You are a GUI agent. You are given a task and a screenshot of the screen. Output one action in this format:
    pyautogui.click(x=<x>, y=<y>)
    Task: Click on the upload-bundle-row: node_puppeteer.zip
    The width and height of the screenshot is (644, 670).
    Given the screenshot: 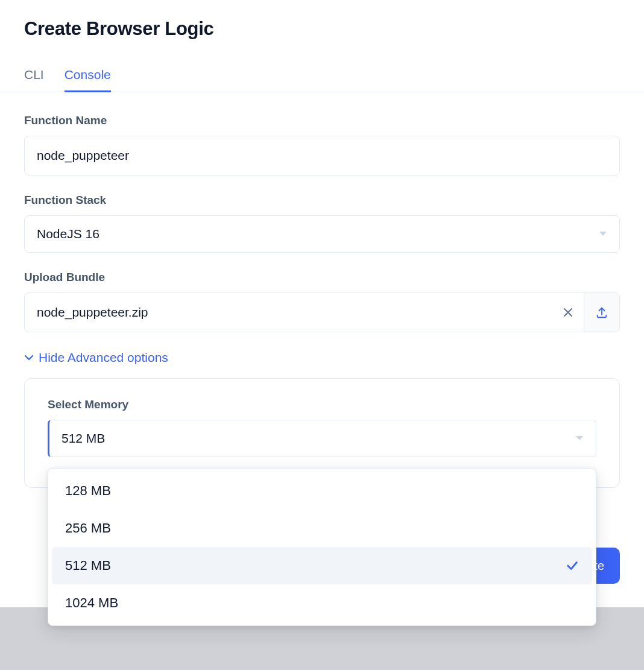 What is the action you would take?
    pyautogui.click(x=322, y=312)
    